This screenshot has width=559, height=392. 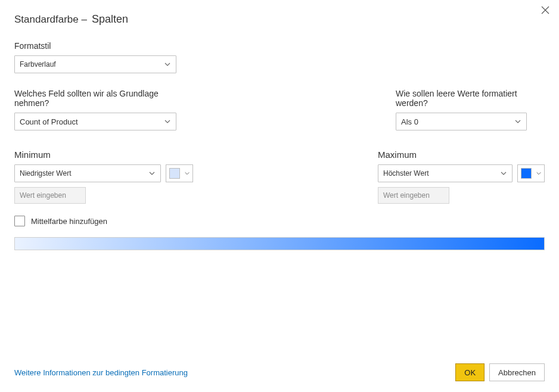 I want to click on basis-field-select: Count of Product, so click(x=95, y=122).